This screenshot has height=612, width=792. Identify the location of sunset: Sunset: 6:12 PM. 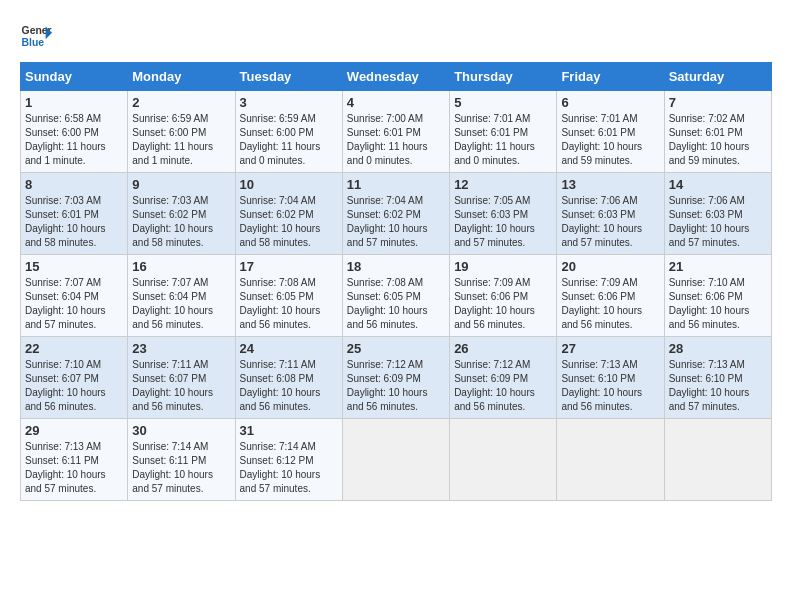
(277, 460).